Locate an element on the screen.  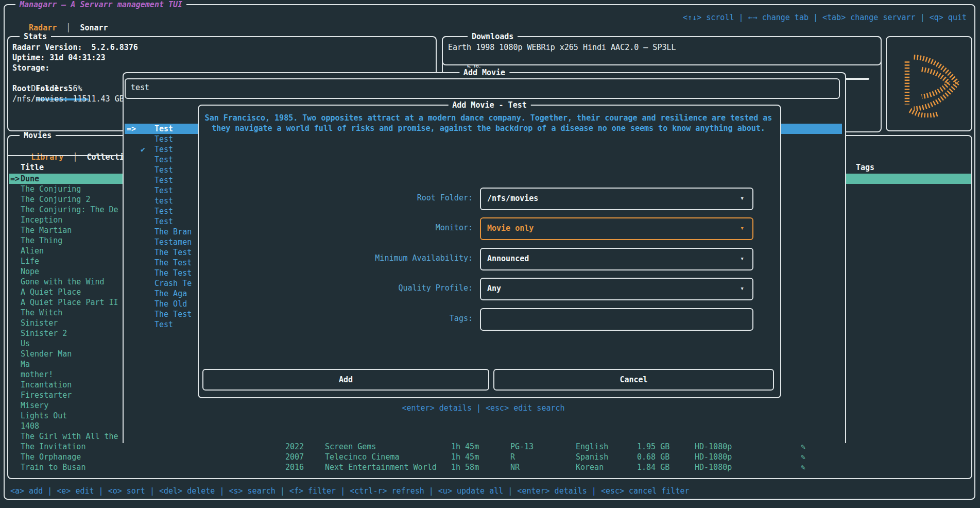
movie-title-text: Sinister 2 is located at coordinates (72, 333).